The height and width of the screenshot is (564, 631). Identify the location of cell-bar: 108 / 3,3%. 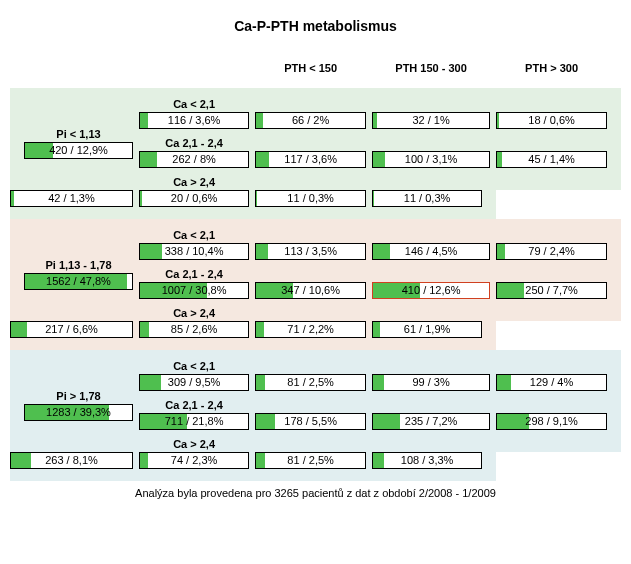
(427, 460).